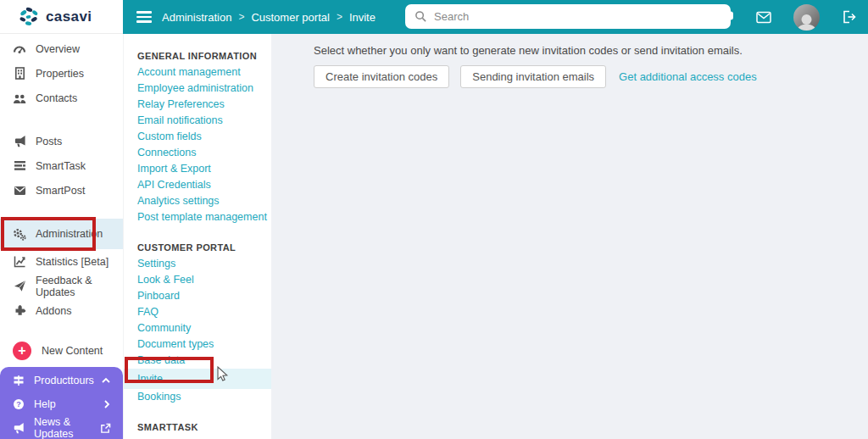  Describe the element at coordinates (59, 74) in the screenshot. I see `sidebar-item-label: Properties` at that location.